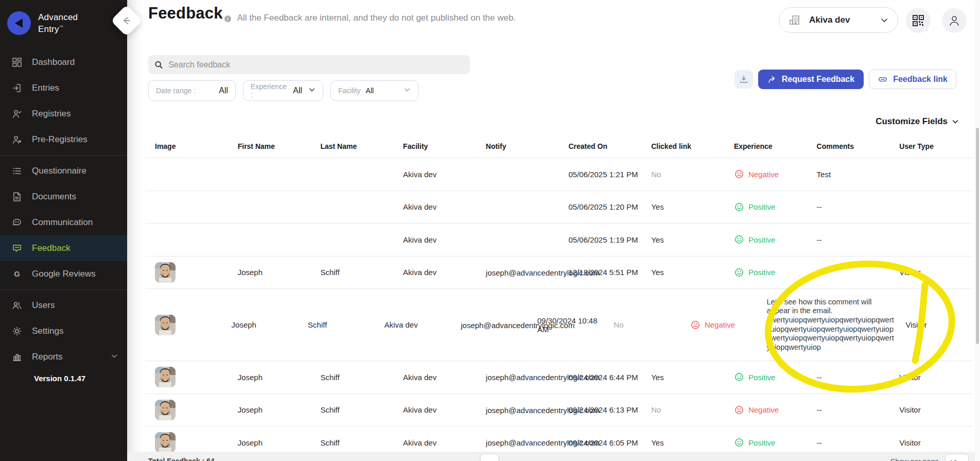 This screenshot has height=461, width=980. I want to click on page-button-5: 5, so click(580, 457).